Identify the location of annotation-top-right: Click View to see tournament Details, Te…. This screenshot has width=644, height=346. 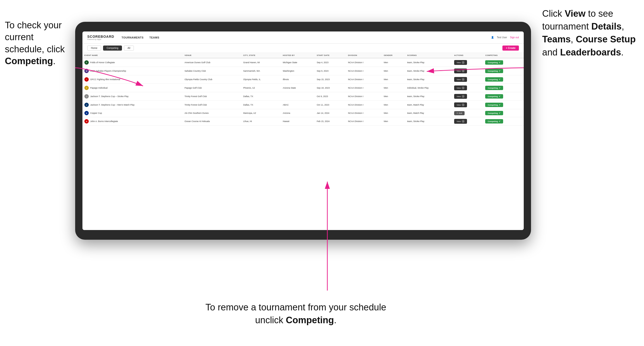
(591, 33).